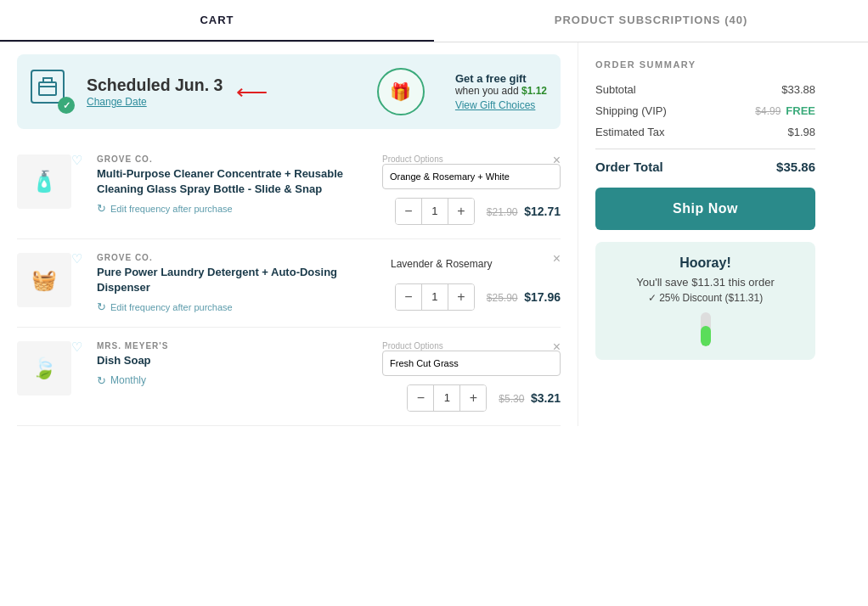 Image resolution: width=868 pixels, height=606 pixels. I want to click on item-1-options-select: Orange & Rosemary + White, so click(471, 177).